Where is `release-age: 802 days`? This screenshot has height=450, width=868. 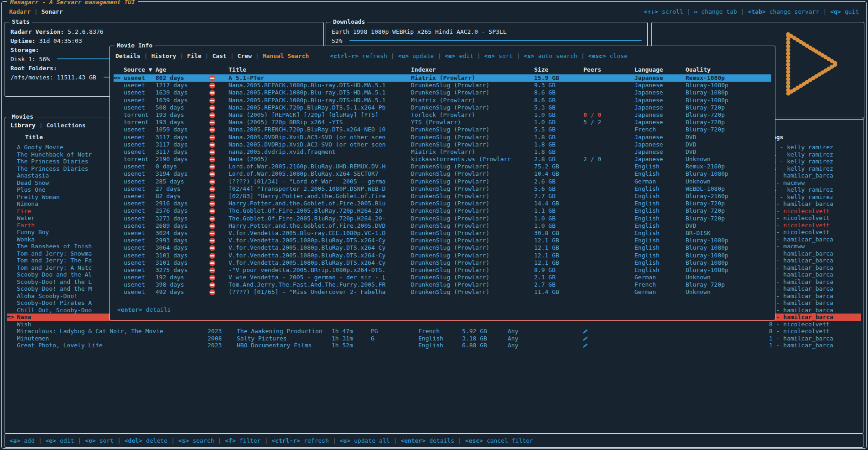
release-age: 802 days is located at coordinates (182, 78).